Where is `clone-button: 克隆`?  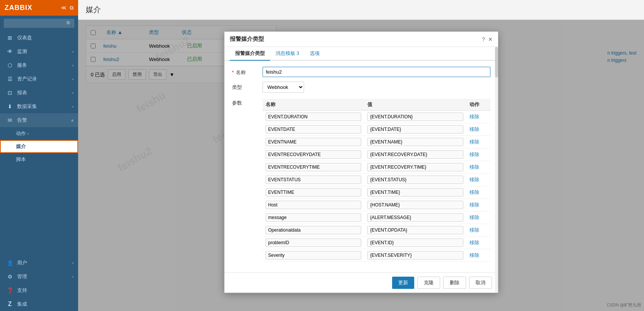 clone-button: 克隆 is located at coordinates (429, 283).